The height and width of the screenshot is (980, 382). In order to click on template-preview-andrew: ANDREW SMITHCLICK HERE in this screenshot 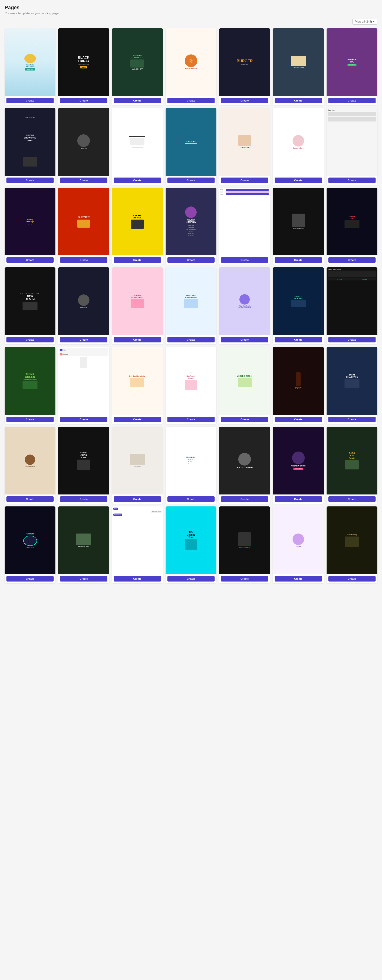, I will do `click(298, 461)`.